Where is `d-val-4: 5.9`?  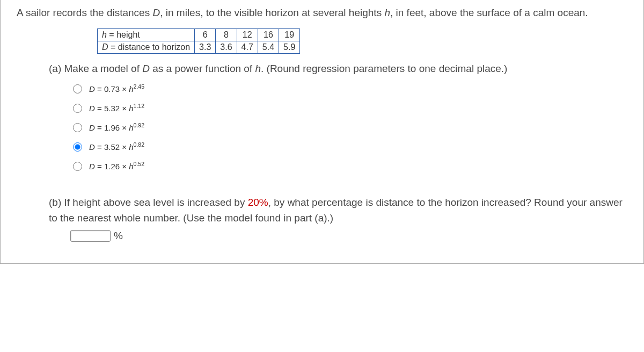
d-val-4: 5.9 is located at coordinates (290, 47).